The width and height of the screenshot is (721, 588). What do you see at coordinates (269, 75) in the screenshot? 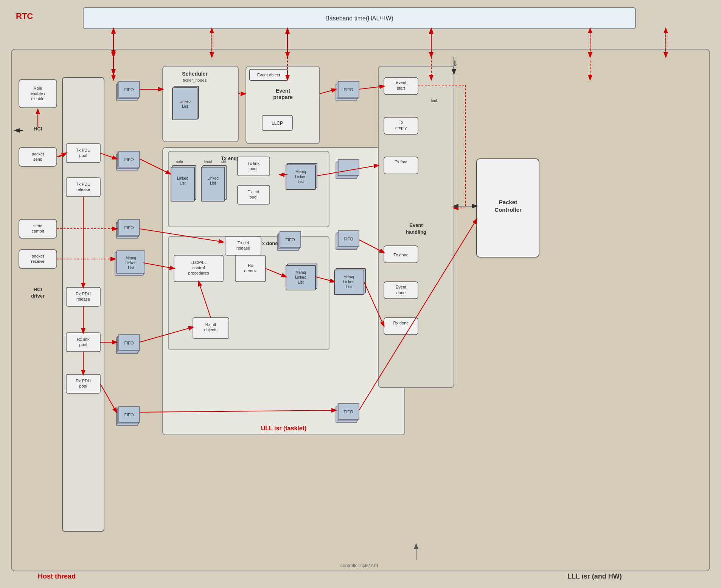
I see `svg-text: Event object` at bounding box center [269, 75].